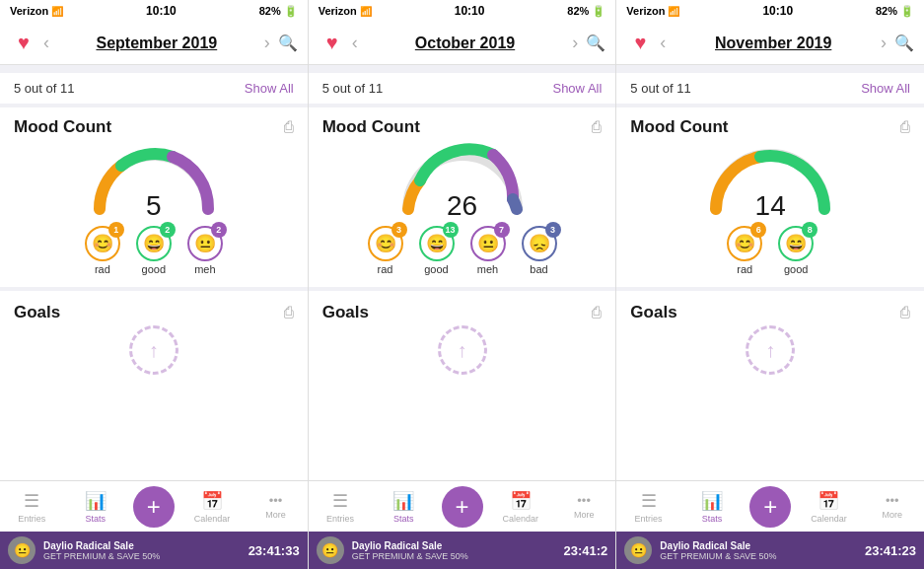 The height and width of the screenshot is (569, 924). What do you see at coordinates (796, 269) in the screenshot?
I see `label-good-nov: good` at bounding box center [796, 269].